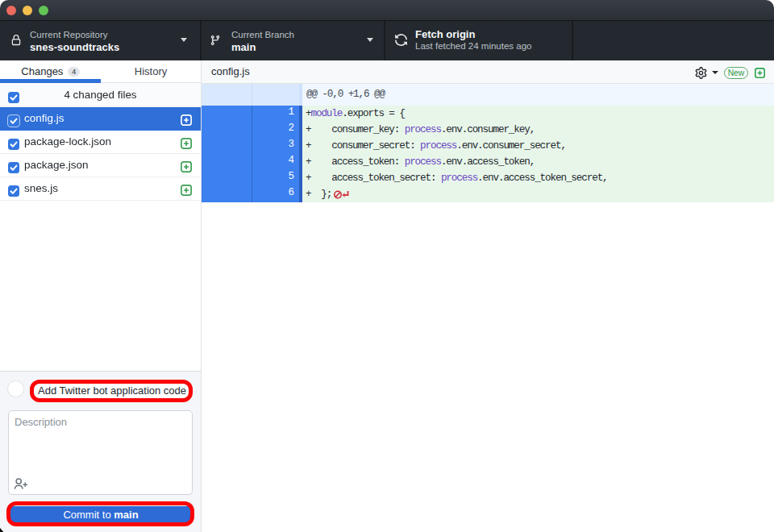 The image size is (774, 532). Describe the element at coordinates (735, 73) in the screenshot. I see `svg-text: New` at that location.